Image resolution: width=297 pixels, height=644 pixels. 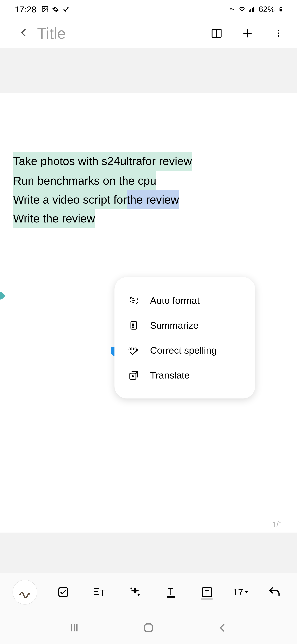 What do you see at coordinates (25, 10) in the screenshot?
I see `clock-text: 17:28` at bounding box center [25, 10].